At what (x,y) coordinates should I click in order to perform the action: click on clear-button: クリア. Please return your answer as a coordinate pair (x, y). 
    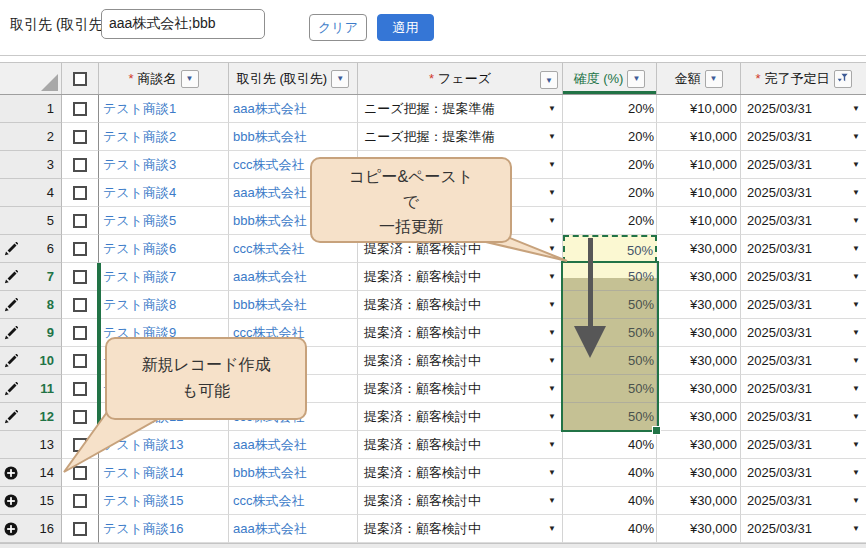
    Looking at the image, I should click on (338, 28).